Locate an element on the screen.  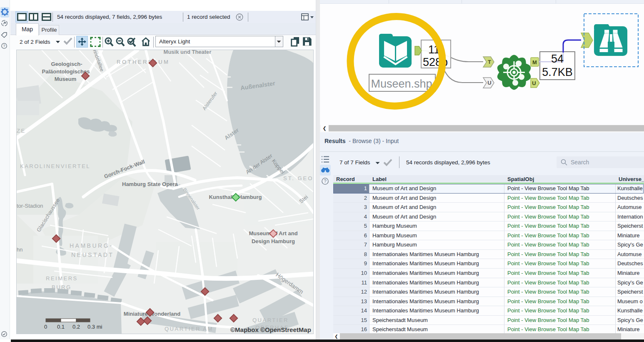
svg-text: REIMERS is located at coordinates (62, 279).